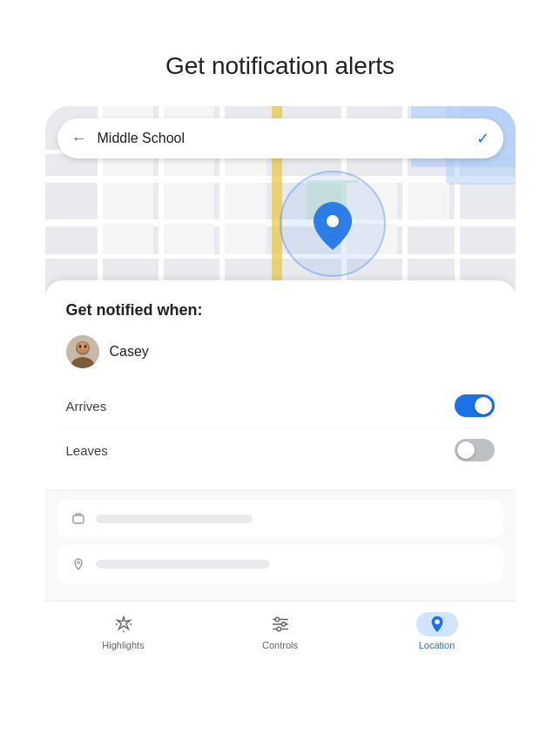  Describe the element at coordinates (280, 545) in the screenshot. I see `bottom-list` at that location.